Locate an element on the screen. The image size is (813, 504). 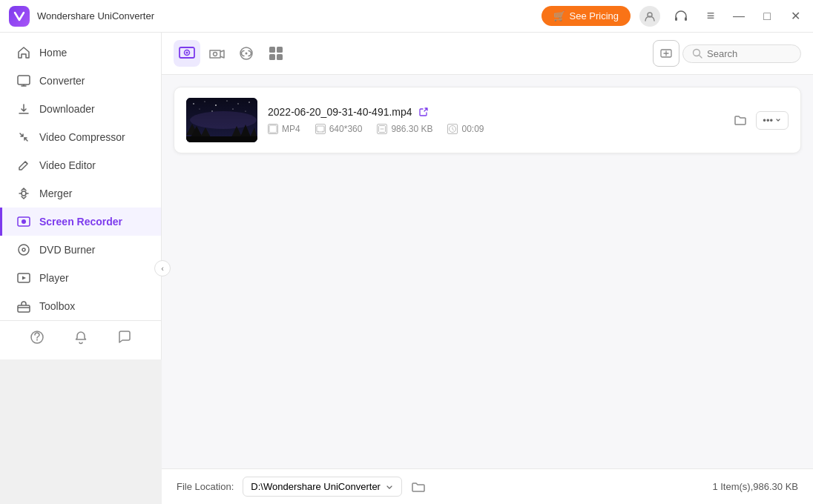
tab-bar is located at coordinates (487, 53).